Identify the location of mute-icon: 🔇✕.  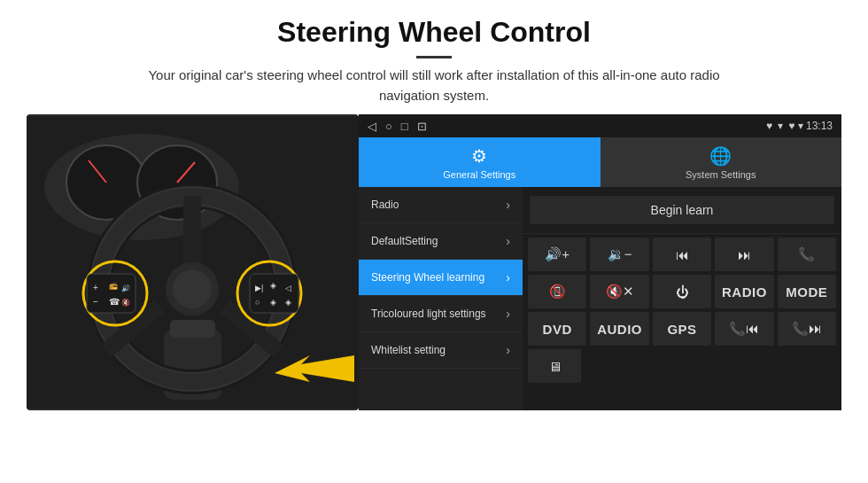
(620, 292).